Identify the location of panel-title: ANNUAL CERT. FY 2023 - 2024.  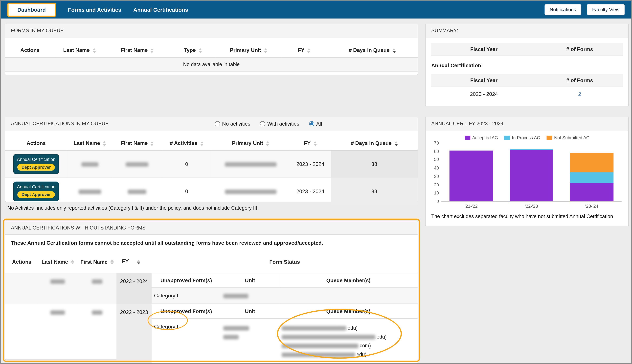
(467, 124).